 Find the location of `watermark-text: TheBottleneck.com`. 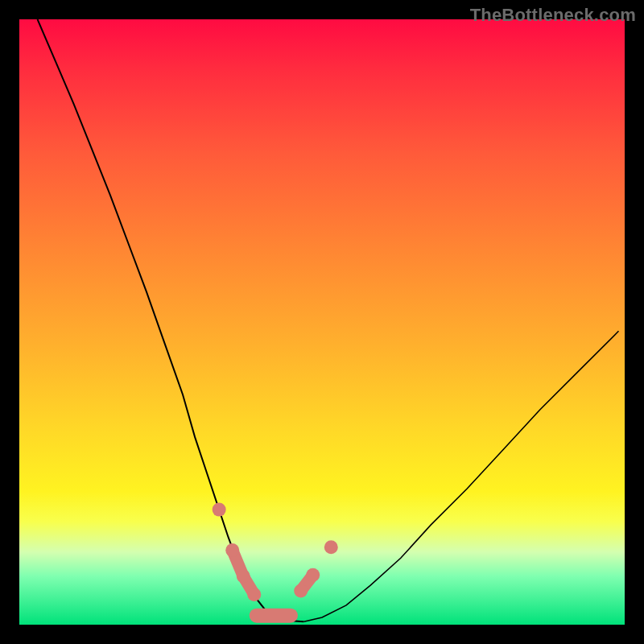

watermark-text: TheBottleneck.com is located at coordinates (553, 15).